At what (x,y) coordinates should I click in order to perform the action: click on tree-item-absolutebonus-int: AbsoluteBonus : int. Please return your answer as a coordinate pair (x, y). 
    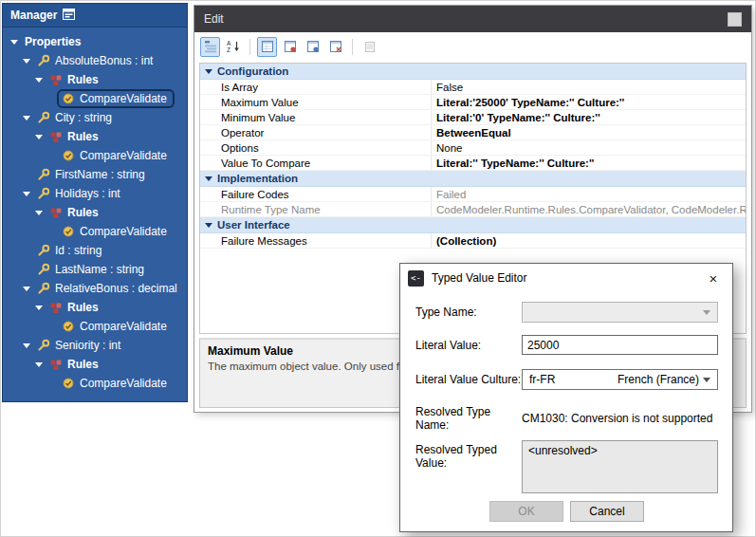
    Looking at the image, I should click on (95, 61).